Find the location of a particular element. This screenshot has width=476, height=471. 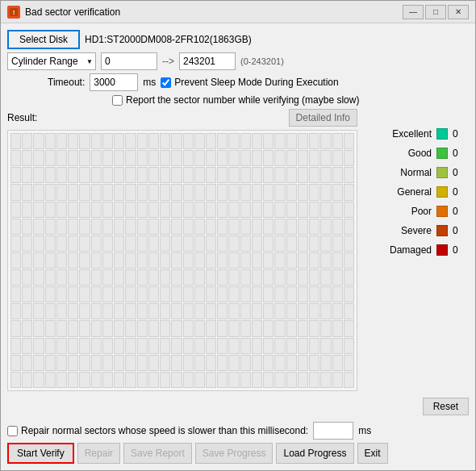

repair-checkbox is located at coordinates (13, 431).